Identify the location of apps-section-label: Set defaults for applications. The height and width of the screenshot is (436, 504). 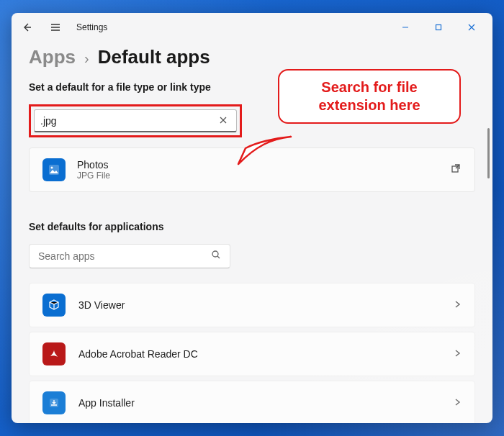
(252, 227).